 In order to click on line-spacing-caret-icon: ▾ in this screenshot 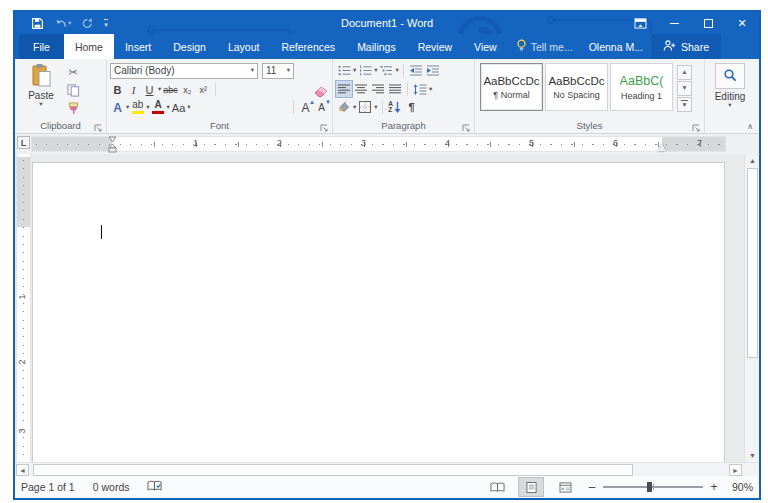, I will do `click(430, 90)`.